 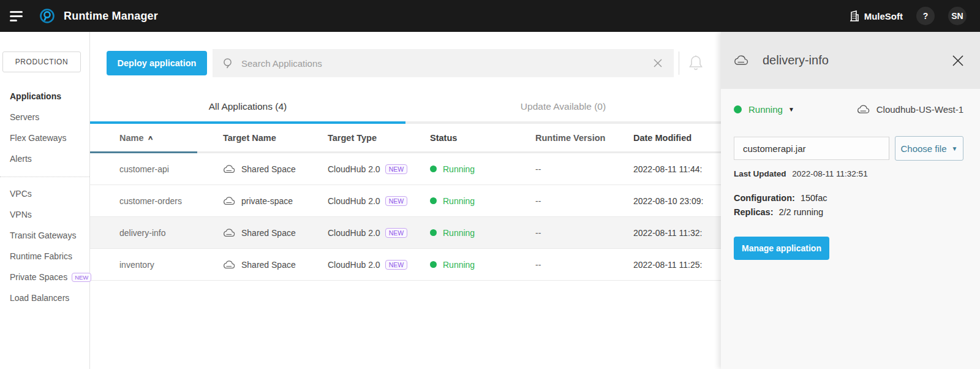 What do you see at coordinates (864, 109) in the screenshot?
I see `region-cloud-icon` at bounding box center [864, 109].